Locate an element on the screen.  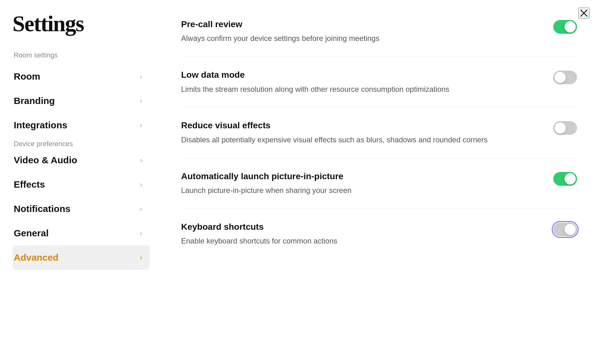
toggle-auto-pip is located at coordinates (565, 179).